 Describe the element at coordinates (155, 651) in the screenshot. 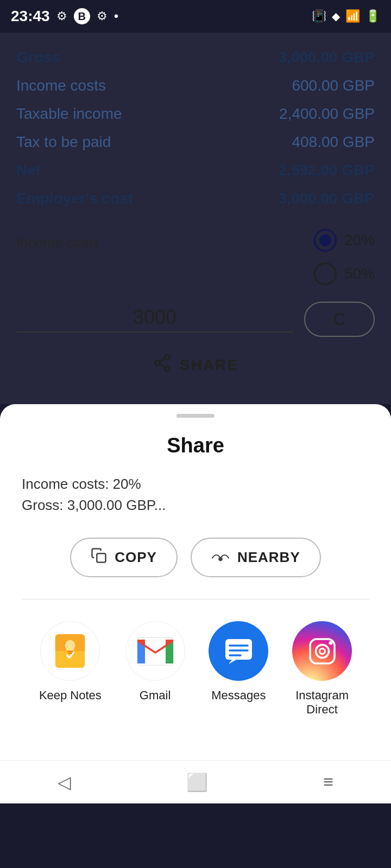

I see `gmail-icon-circle` at that location.